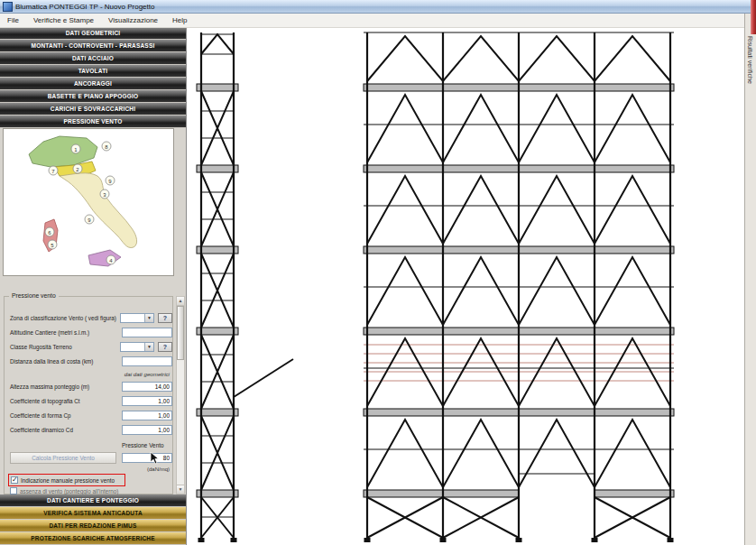  Describe the element at coordinates (88, 202) in the screenshot. I see `wind-zone-map: 1 8 2 7 9 3 9 6 5 4` at that location.